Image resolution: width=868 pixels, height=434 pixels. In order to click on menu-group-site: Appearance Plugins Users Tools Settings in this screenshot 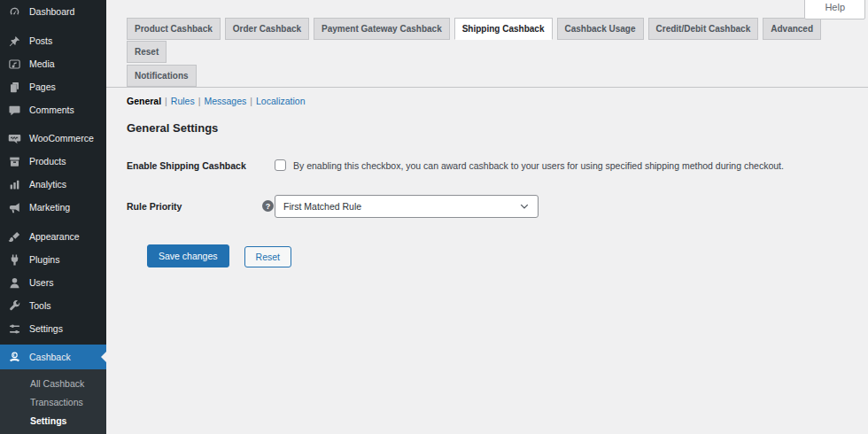, I will do `click(53, 283)`.